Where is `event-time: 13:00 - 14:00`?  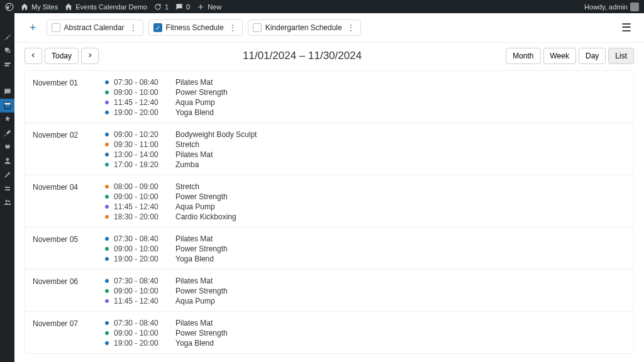 event-time: 13:00 - 14:00 is located at coordinates (142, 155).